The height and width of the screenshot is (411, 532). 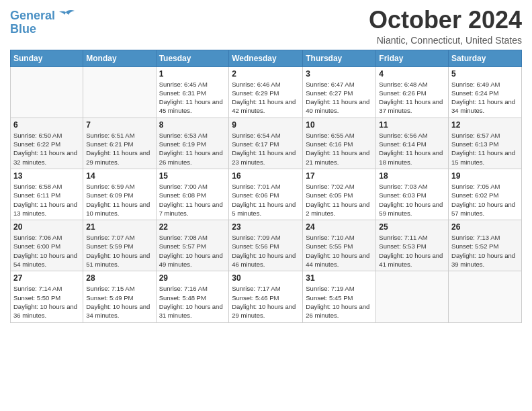 What do you see at coordinates (340, 58) in the screenshot?
I see `col-thursday: Thursday` at bounding box center [340, 58].